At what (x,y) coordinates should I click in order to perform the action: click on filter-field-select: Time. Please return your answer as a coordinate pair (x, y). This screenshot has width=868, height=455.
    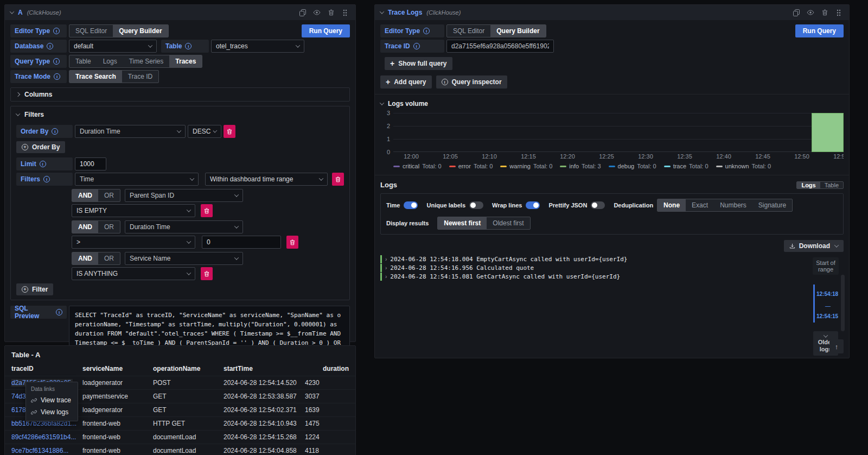
    Looking at the image, I should click on (137, 179).